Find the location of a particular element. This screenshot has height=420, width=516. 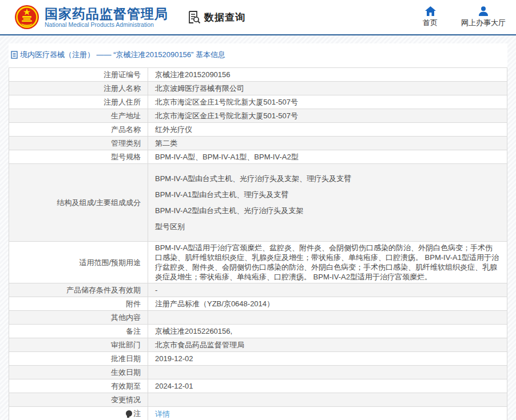

row-label: 管理类别 is located at coordinates (79, 143).